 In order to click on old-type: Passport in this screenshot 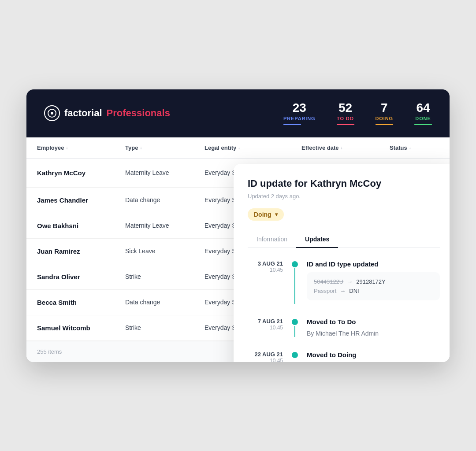, I will do `click(325, 291)`.